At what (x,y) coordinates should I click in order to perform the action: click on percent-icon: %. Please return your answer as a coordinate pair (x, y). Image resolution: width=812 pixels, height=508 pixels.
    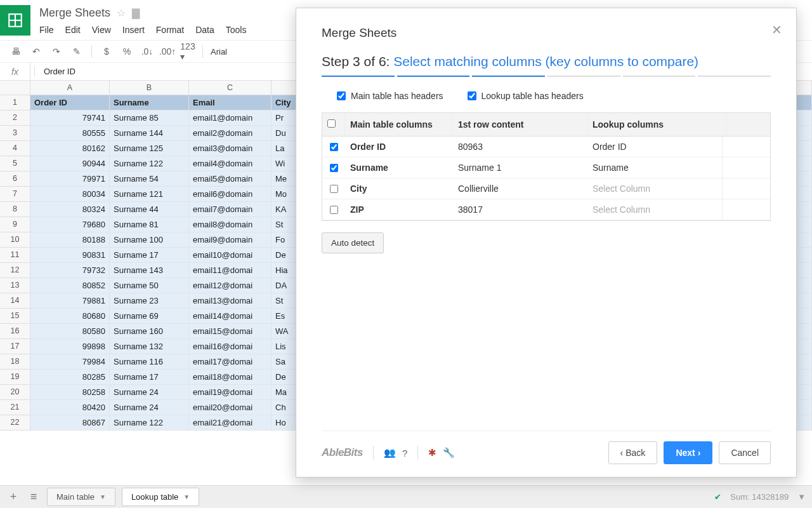
    Looking at the image, I should click on (127, 51).